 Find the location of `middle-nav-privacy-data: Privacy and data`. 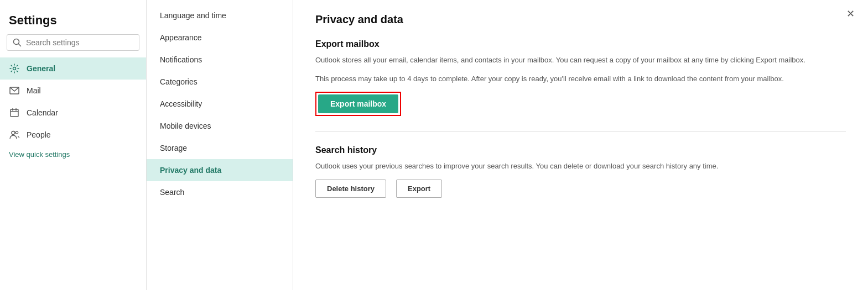

middle-nav-privacy-data: Privacy and data is located at coordinates (220, 170).